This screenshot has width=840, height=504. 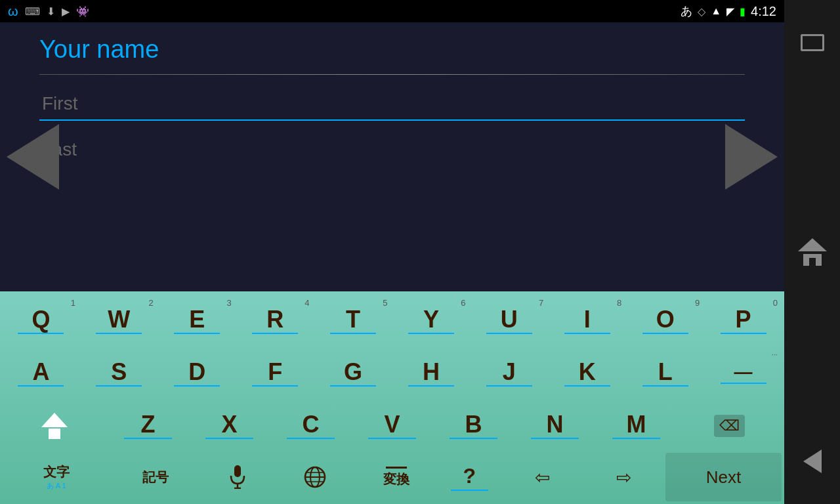 What do you see at coordinates (743, 373) in the screenshot?
I see `key-dash: ··· —` at bounding box center [743, 373].